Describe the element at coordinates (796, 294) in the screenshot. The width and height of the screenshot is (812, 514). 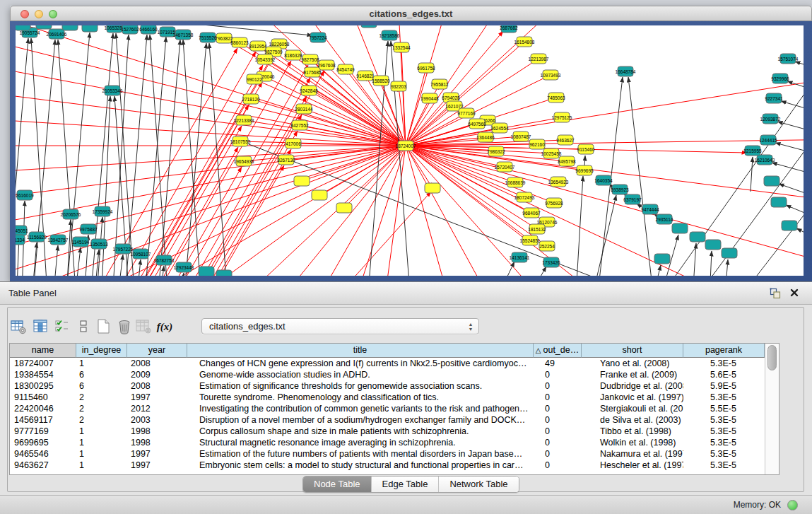
I see `close-panel-icon` at that location.